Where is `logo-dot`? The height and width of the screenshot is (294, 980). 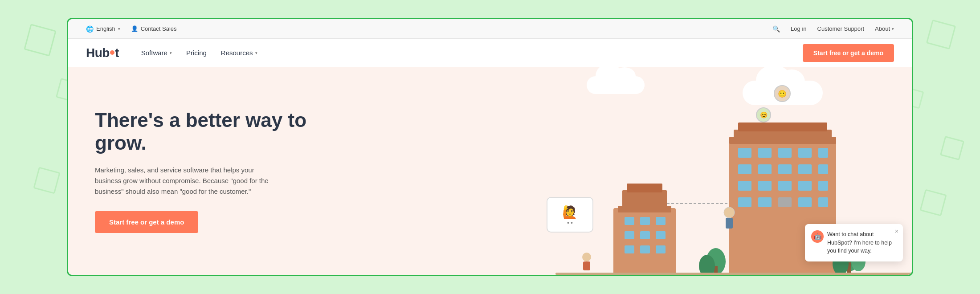 logo-dot is located at coordinates (112, 53).